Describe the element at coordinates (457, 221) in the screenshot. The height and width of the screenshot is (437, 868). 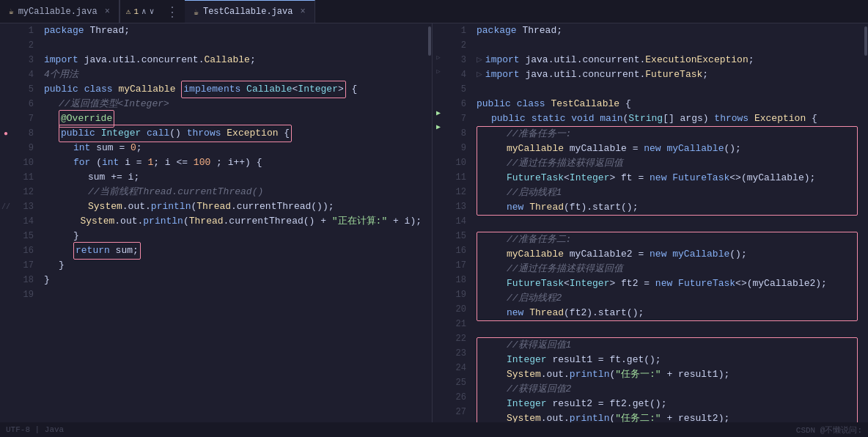
I see `rln-14: 14` at that location.